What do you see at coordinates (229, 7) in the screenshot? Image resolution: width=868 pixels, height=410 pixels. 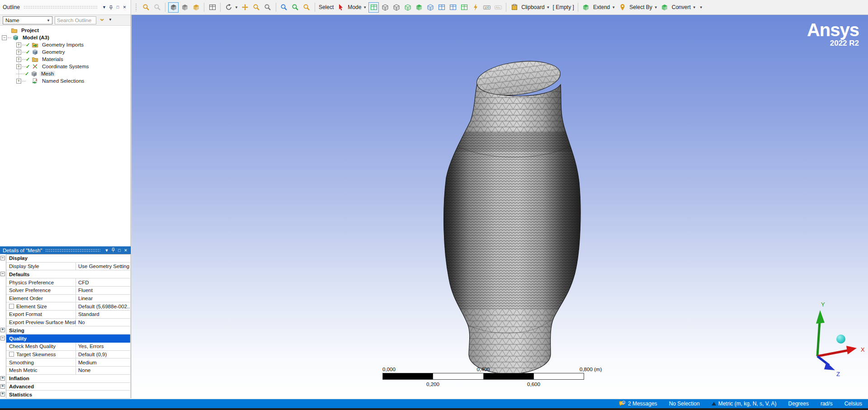 I see `rotate-button` at bounding box center [229, 7].